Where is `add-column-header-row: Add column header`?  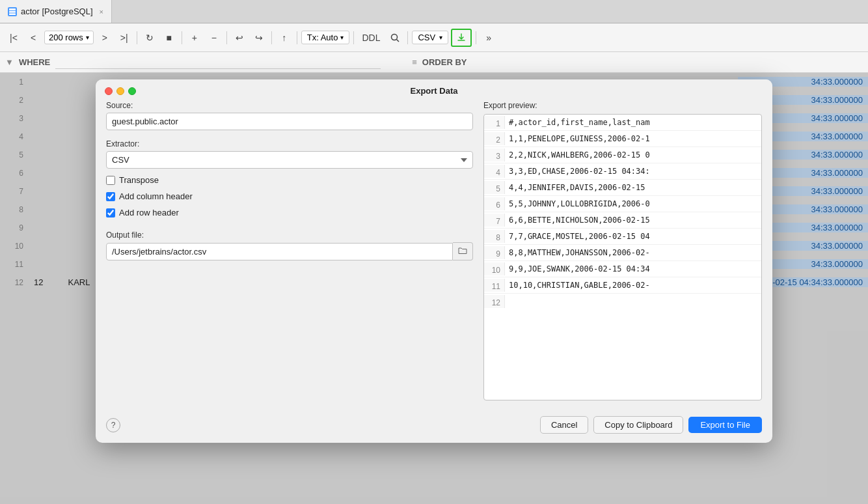
add-column-header-row: Add column header is located at coordinates (290, 197).